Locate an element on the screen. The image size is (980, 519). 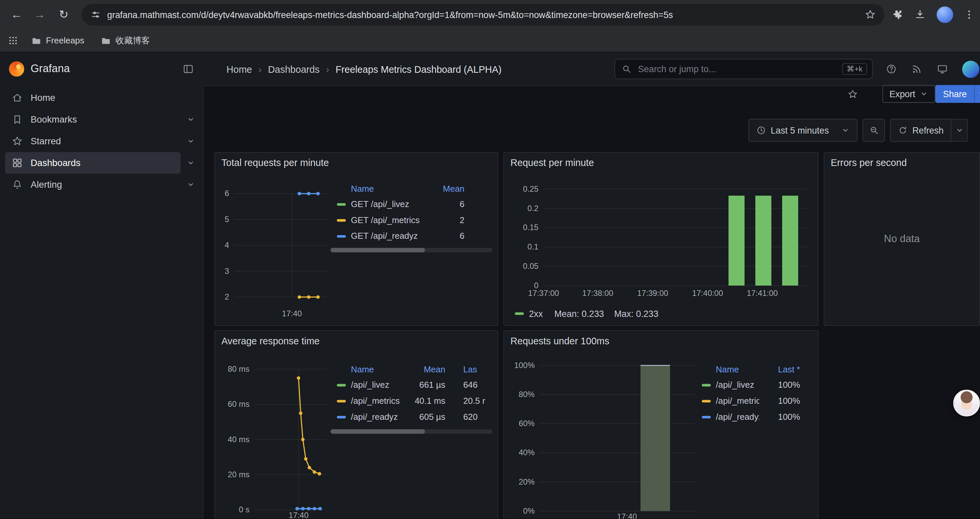
svg-text: 0 s is located at coordinates (244, 509).